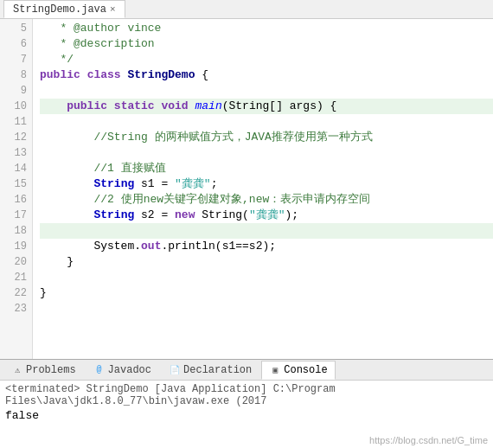  I want to click on code-line-5: * @author vince, so click(266, 29).